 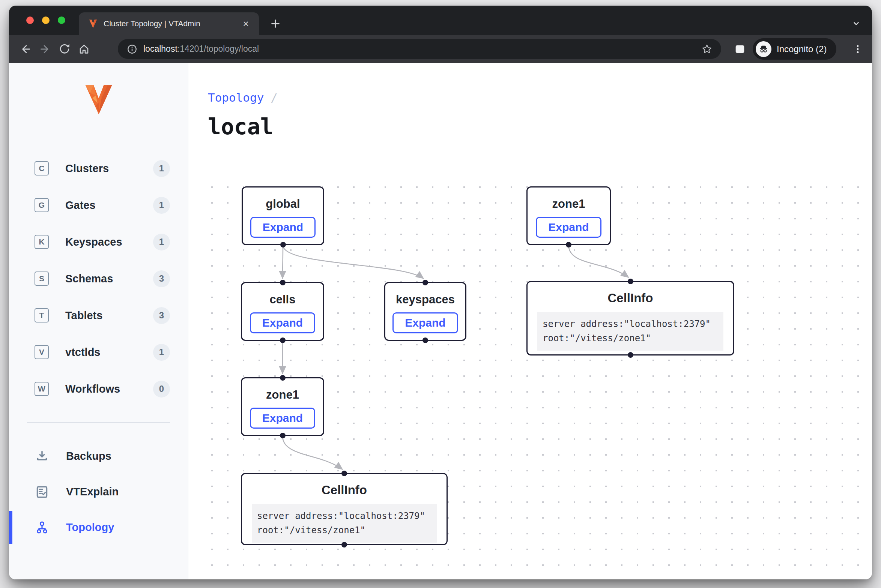 I want to click on zoom-window-button, so click(x=62, y=20).